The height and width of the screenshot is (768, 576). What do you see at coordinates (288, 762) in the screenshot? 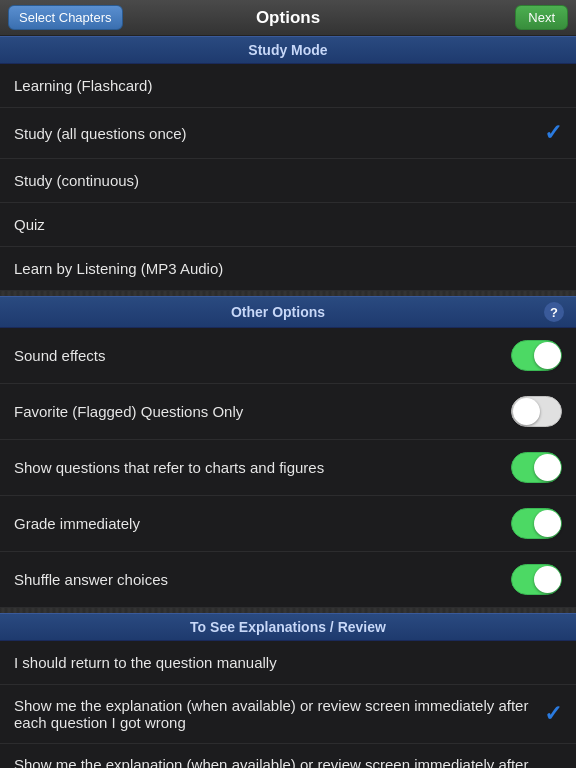
I see `explanation-all-label: Show me the explanation (when available)…` at bounding box center [288, 762].